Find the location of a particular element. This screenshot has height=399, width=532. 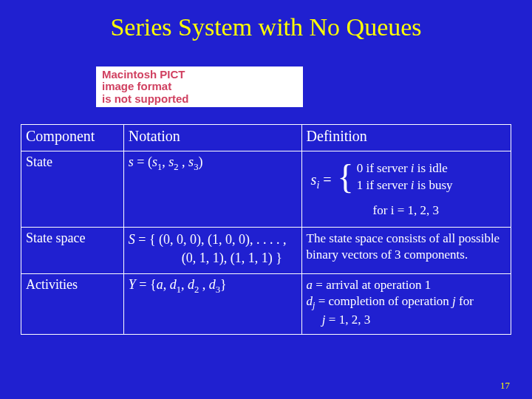

col-component: Component is located at coordinates (72, 138).